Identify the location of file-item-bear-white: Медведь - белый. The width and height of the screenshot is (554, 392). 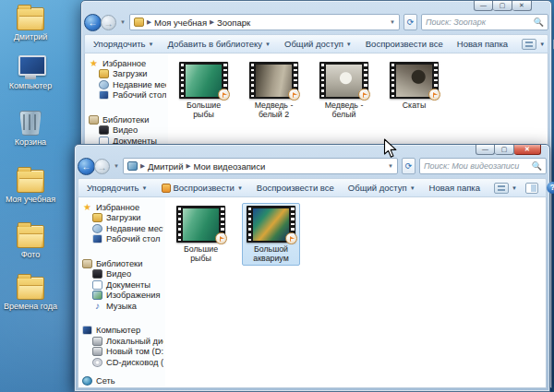
(343, 90).